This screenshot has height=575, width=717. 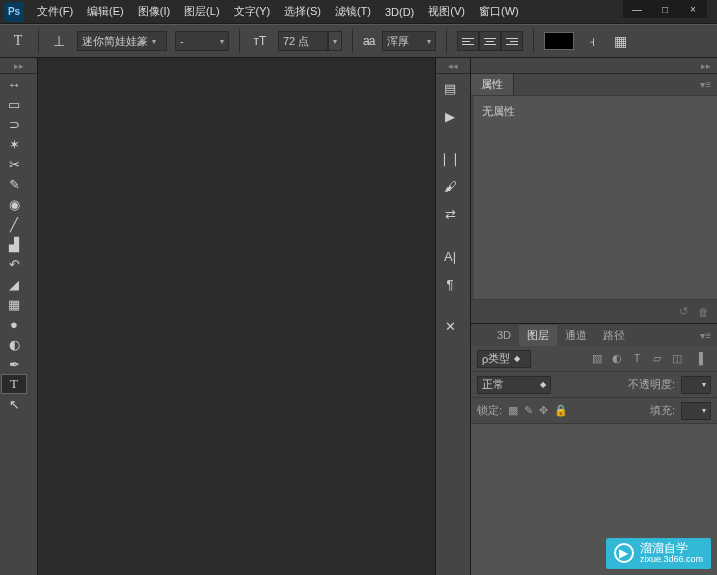 What do you see at coordinates (657, 358) in the screenshot?
I see `filter-shape-icon: ▱` at bounding box center [657, 358].